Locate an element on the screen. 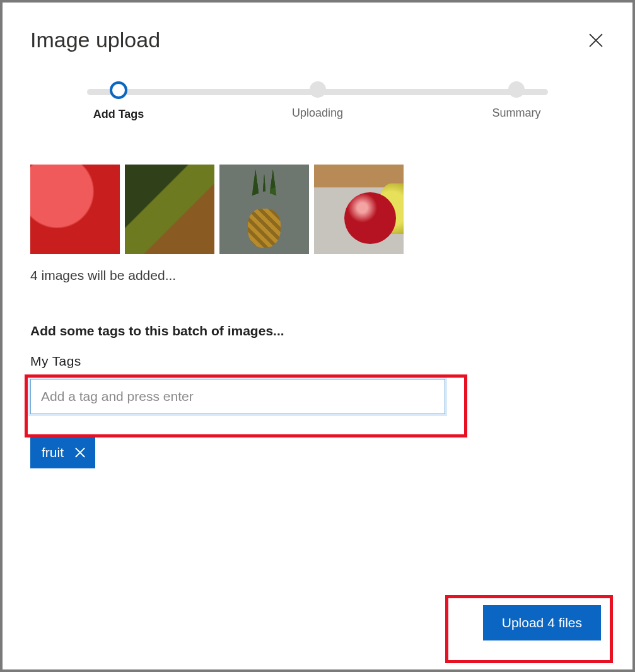 The width and height of the screenshot is (635, 672). upload-button: Upload 4 files is located at coordinates (542, 623).